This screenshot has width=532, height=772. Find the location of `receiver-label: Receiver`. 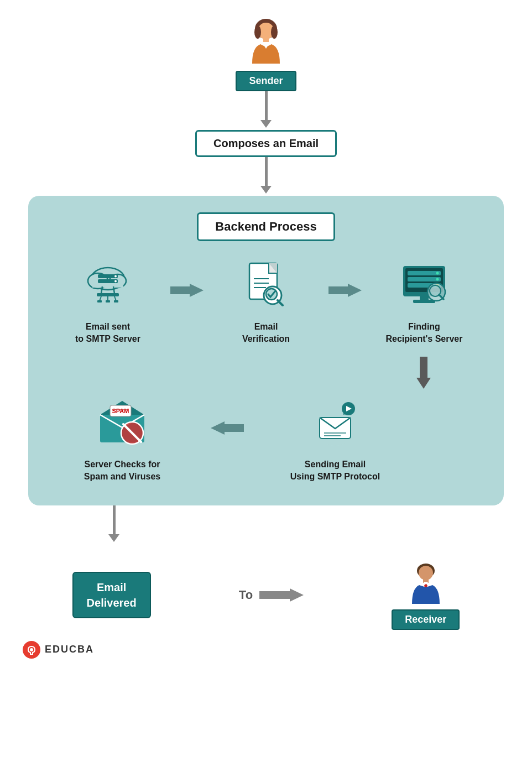

receiver-label: Receiver is located at coordinates (426, 619).